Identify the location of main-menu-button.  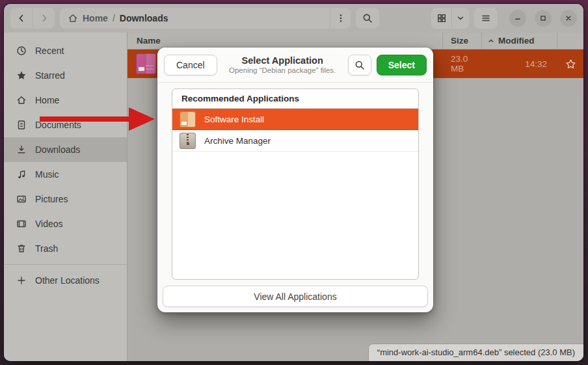
(486, 18).